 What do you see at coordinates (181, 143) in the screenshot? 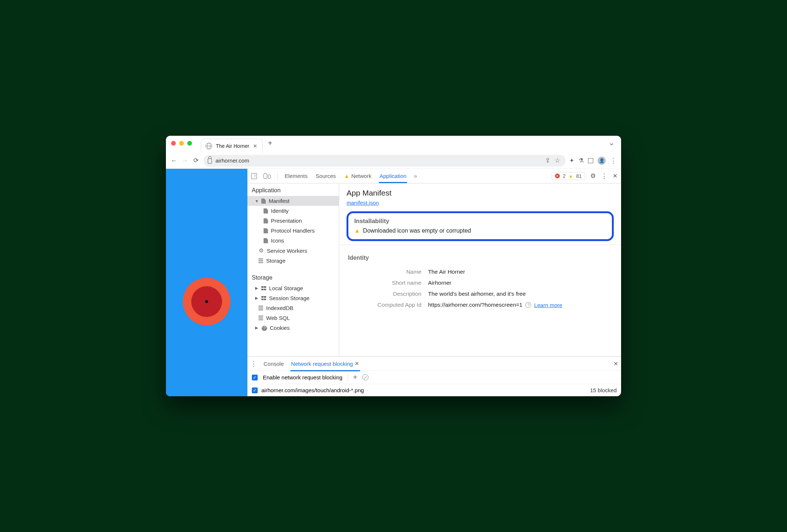
I see `traffic-lights` at bounding box center [181, 143].